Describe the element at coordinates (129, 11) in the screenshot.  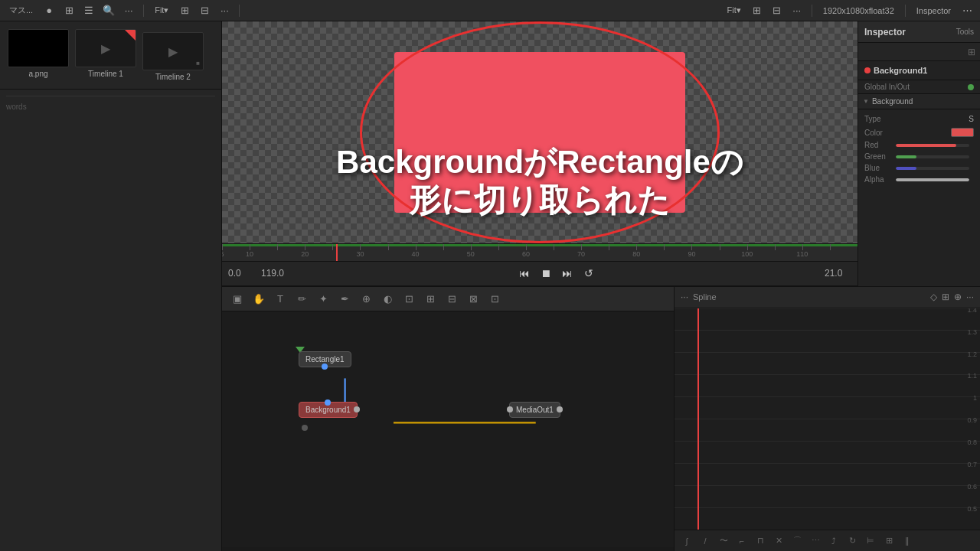
I see `more-icon: ···` at that location.